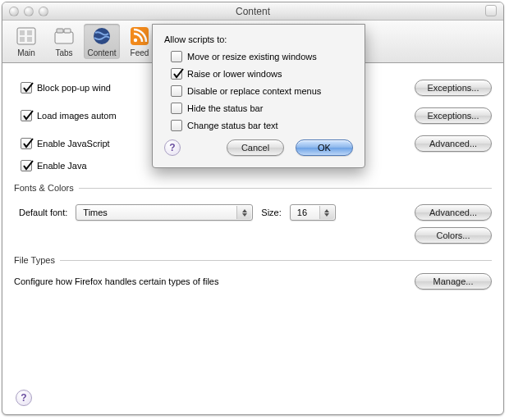 Image resolution: width=509 pixels, height=420 pixels. I want to click on close-icon, so click(14, 11).